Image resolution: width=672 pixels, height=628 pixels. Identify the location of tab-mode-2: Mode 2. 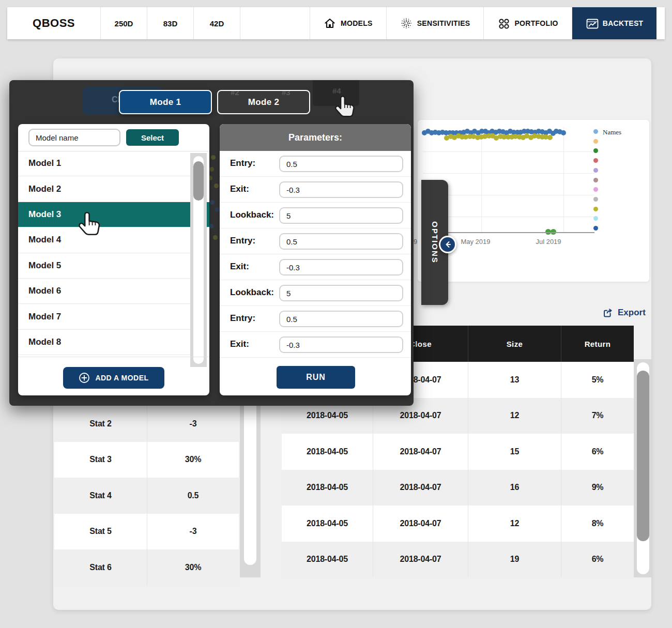
(264, 102).